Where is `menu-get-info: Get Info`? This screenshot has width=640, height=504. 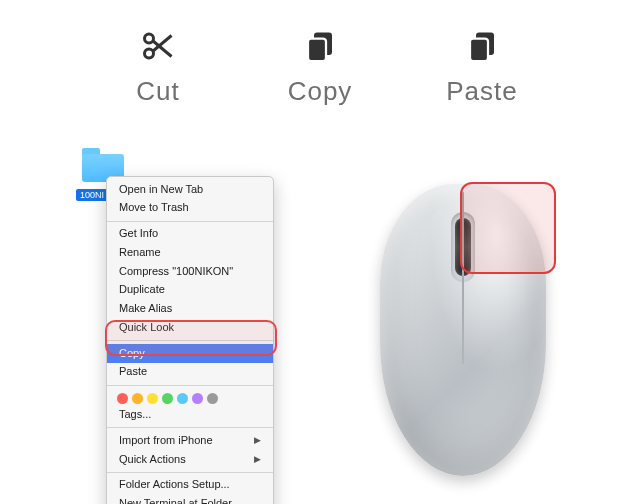 menu-get-info: Get Info is located at coordinates (190, 234).